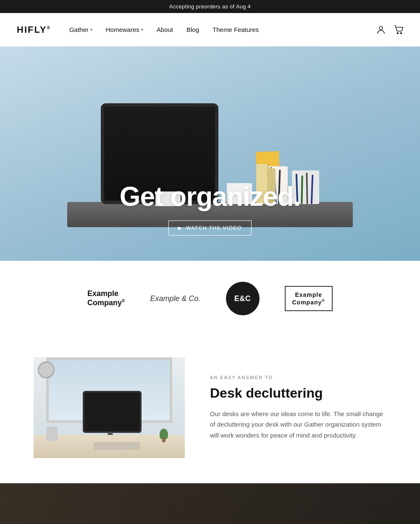  Describe the element at coordinates (298, 425) in the screenshot. I see `feature-description: Our desks are where our ideas come to li…` at that location.